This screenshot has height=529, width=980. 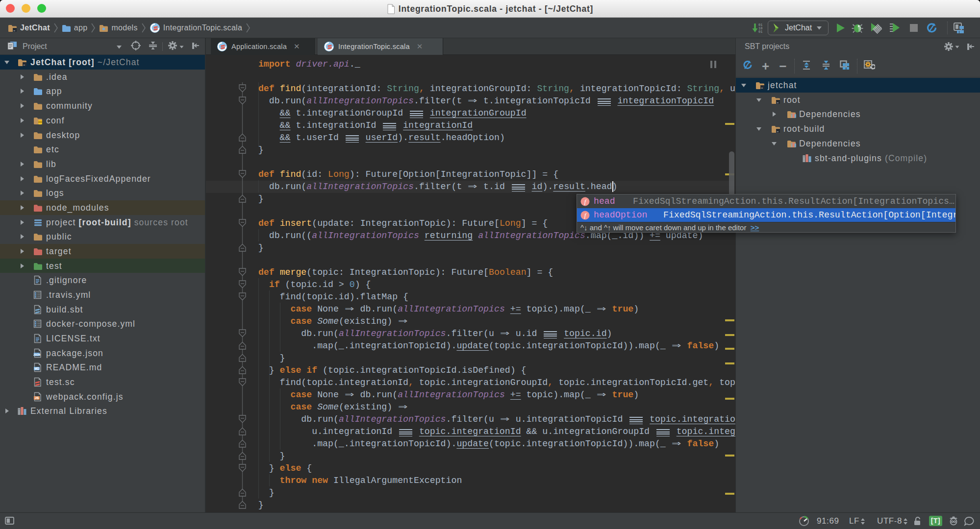 I want to click on svg-text: JS, so click(x=37, y=398).